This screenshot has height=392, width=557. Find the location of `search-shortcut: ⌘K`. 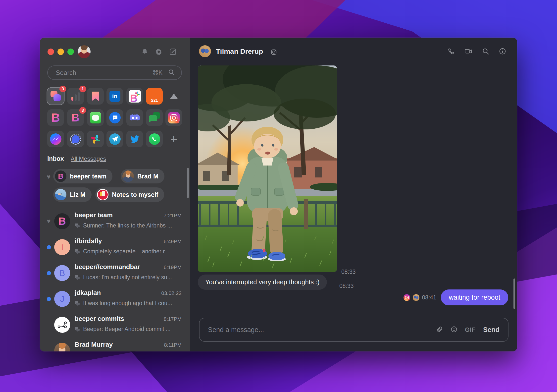

search-shortcut: ⌘K is located at coordinates (157, 73).